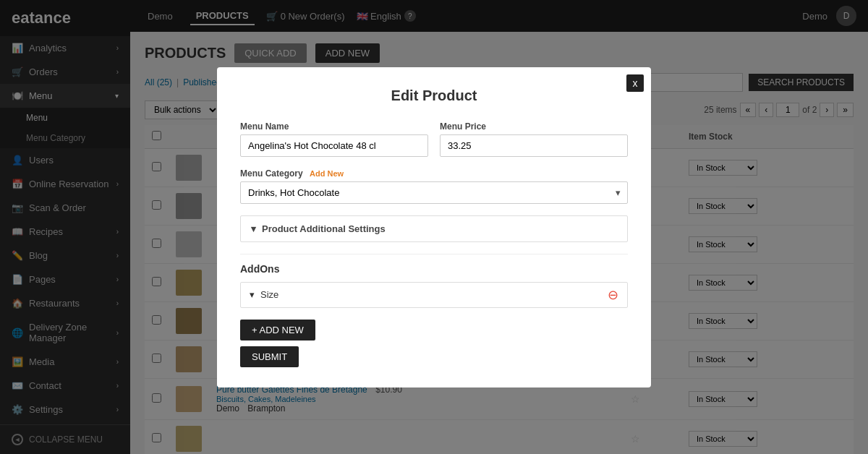 This screenshot has height=454, width=868. Describe the element at coordinates (434, 286) in the screenshot. I see `addons-section: AddOns ▾ Size ⊖` at that location.